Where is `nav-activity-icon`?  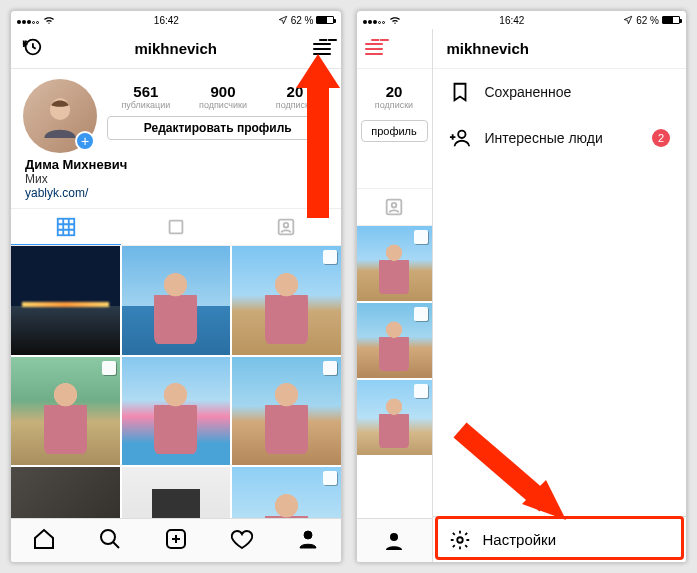
nav-activity-icon is located at coordinates (242, 541).